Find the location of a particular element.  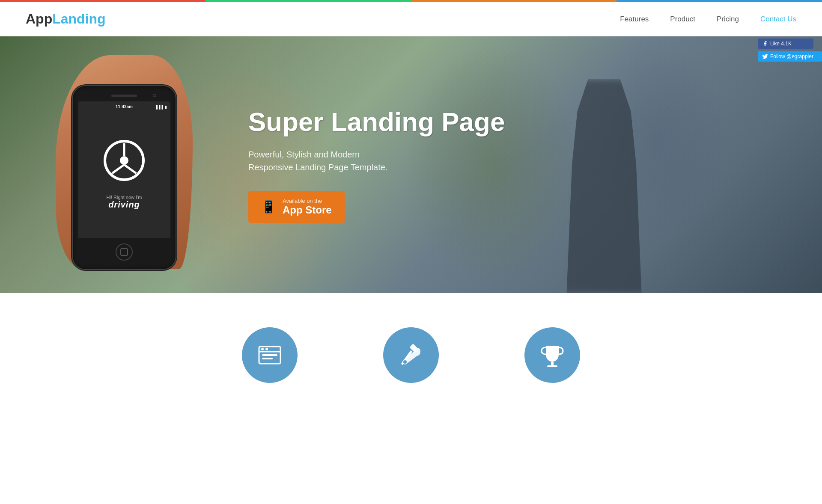

social-buttons: Like 4.1K Follow @egrappler is located at coordinates (790, 50).